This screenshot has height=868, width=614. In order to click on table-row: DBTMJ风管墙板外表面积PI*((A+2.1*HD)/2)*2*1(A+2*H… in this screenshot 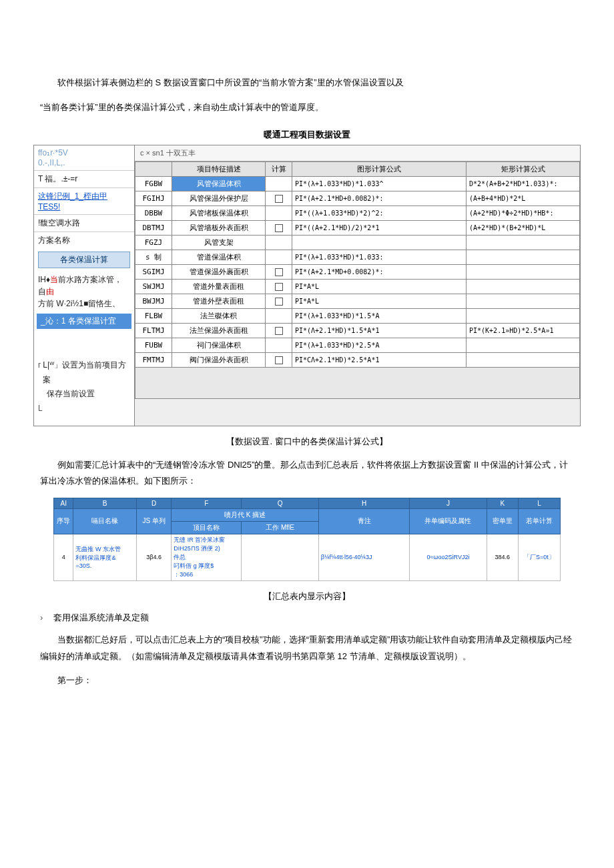, I will do `click(358, 228)`.